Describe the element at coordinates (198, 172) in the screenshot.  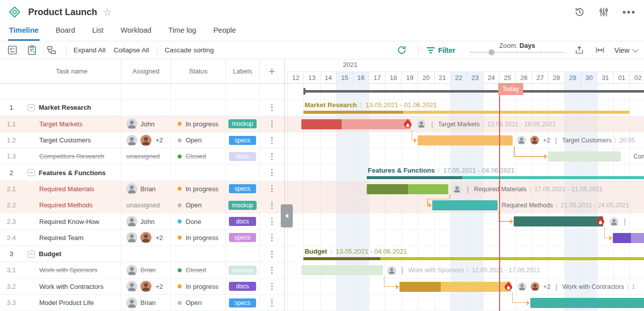
I see `status-cell` at that location.